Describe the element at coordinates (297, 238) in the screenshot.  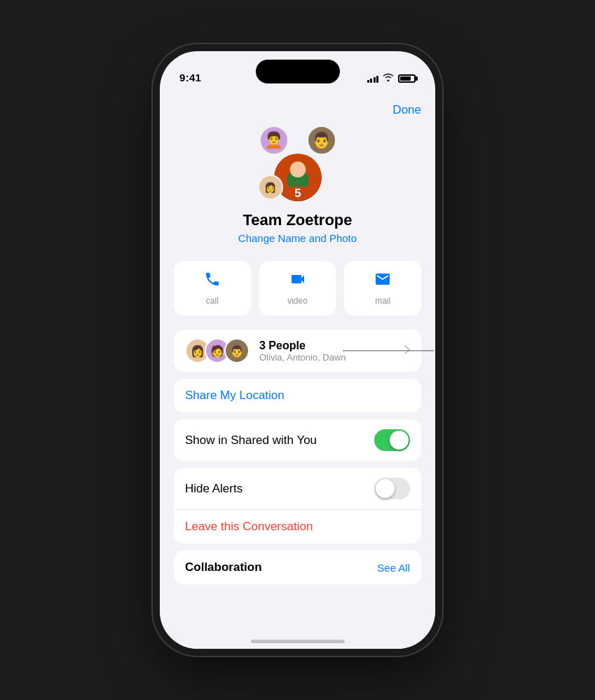
I see `change-name-photo-link: Change Name and Photo` at that location.